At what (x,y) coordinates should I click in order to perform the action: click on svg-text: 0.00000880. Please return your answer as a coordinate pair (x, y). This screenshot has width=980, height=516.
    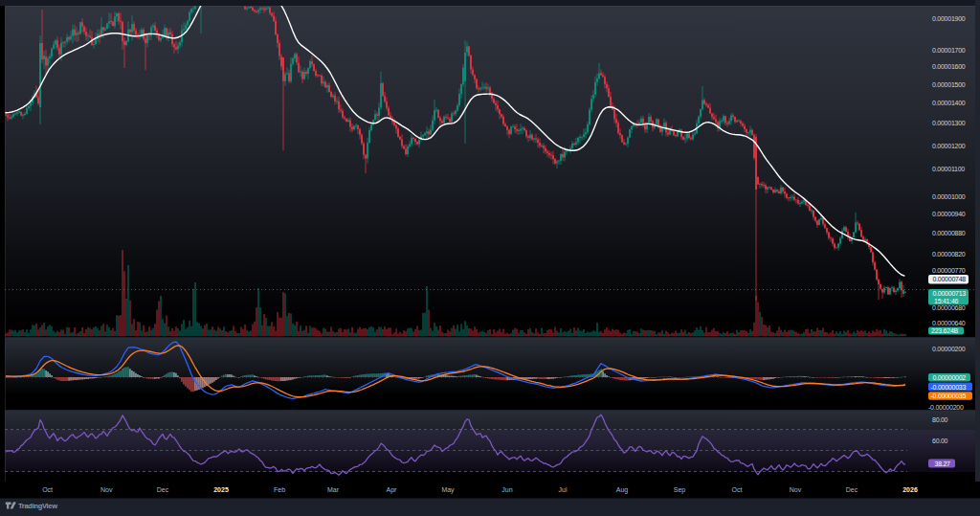
    Looking at the image, I should click on (949, 234).